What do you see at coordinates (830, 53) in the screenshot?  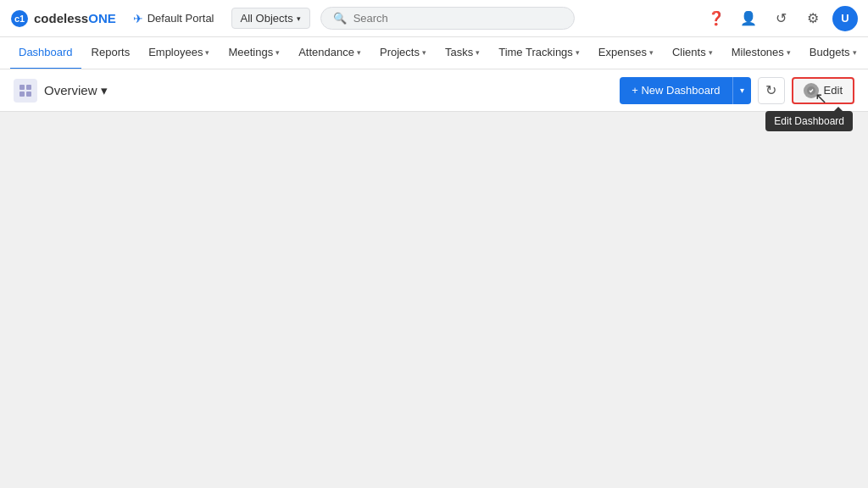 I see `nav-item-budgets-label: Budgets` at bounding box center [830, 53].